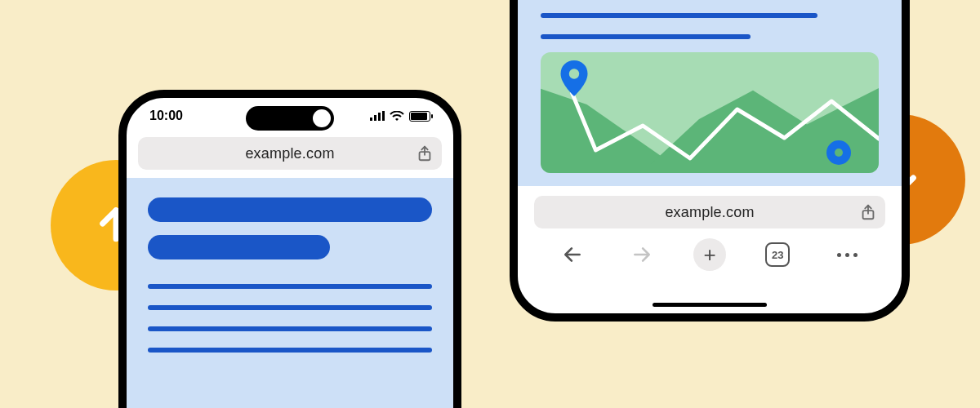 The image size is (980, 408). What do you see at coordinates (777, 255) in the screenshot?
I see `tabs-count-badge: 23` at bounding box center [777, 255].